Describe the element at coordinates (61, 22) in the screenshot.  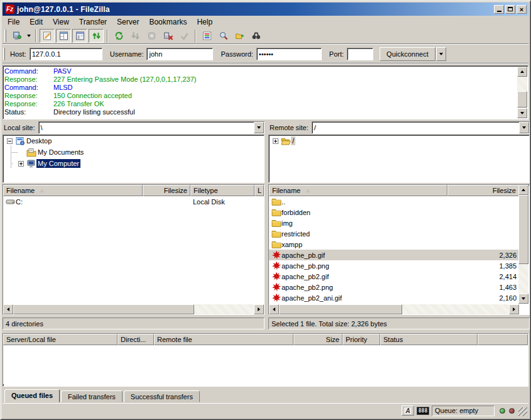
I see `menu-view: View` at that location.